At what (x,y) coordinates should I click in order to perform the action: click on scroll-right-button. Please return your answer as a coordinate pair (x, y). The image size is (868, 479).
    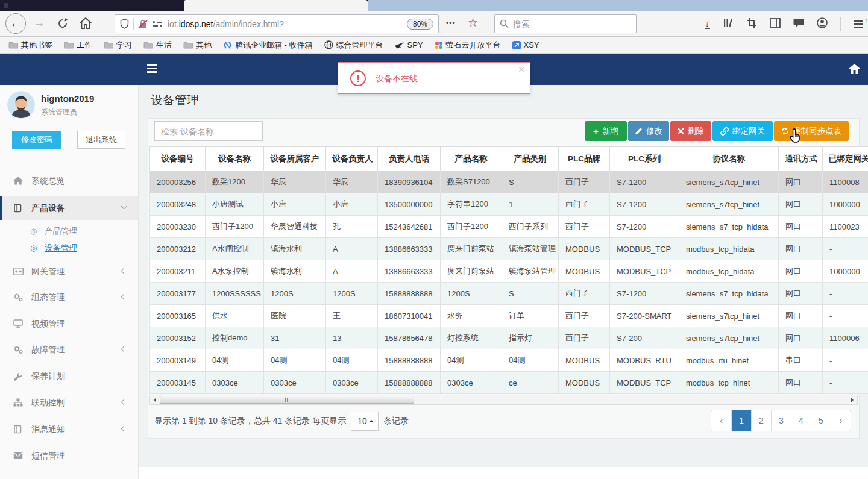
    Looking at the image, I should click on (852, 400).